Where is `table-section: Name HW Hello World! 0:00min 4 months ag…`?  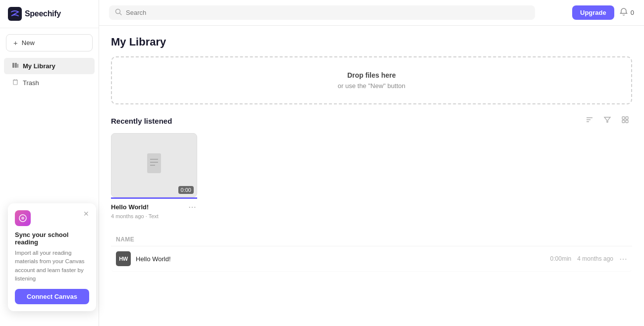
table-section: Name HW Hello World! 0:00min 4 months ag… is located at coordinates (372, 252).